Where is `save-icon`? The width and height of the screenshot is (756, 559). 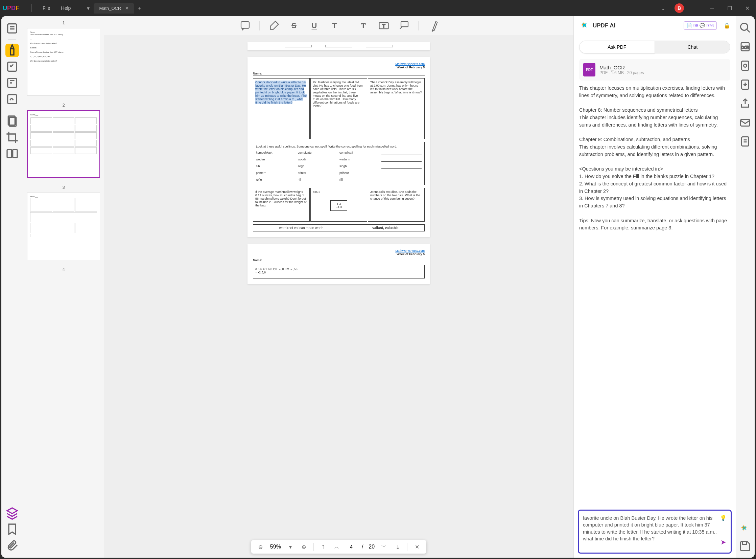
save-icon is located at coordinates (745, 546).